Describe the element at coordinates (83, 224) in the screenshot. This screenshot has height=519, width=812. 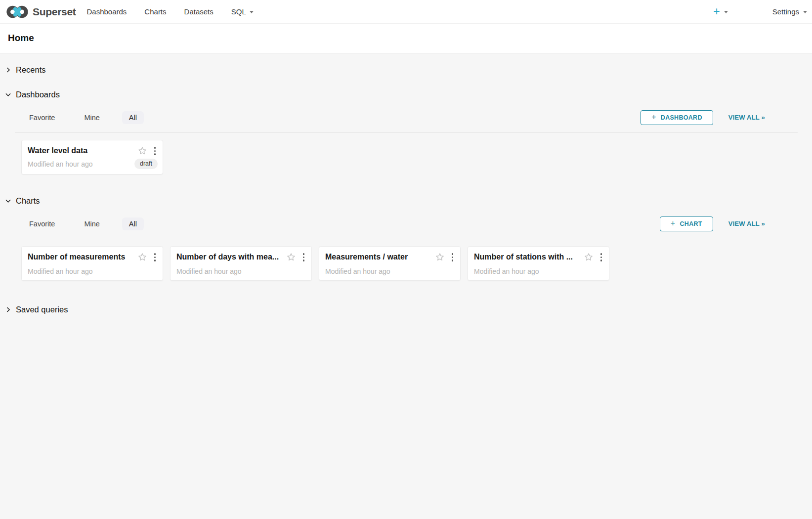
I see `charts-tabs: Favorite Mine All` at that location.